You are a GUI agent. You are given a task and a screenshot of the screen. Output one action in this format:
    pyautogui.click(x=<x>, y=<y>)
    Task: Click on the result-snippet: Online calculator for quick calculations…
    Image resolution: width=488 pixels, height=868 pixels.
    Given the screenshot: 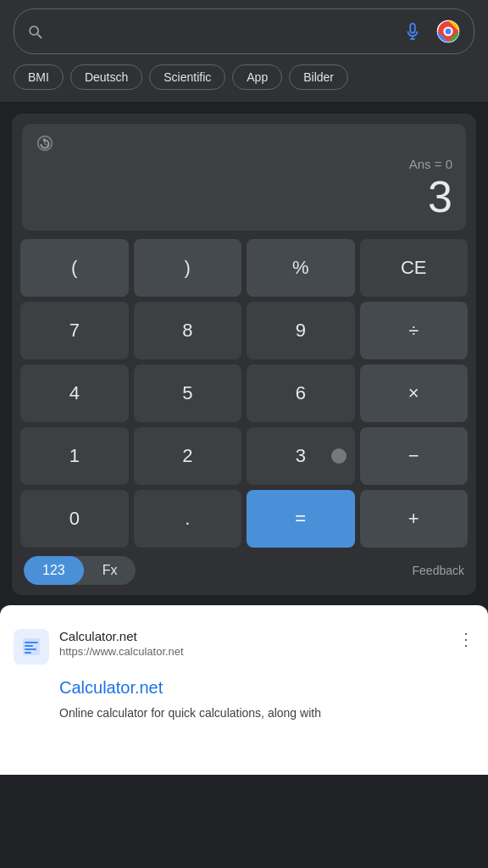 What is the action you would take?
    pyautogui.click(x=267, y=714)
    